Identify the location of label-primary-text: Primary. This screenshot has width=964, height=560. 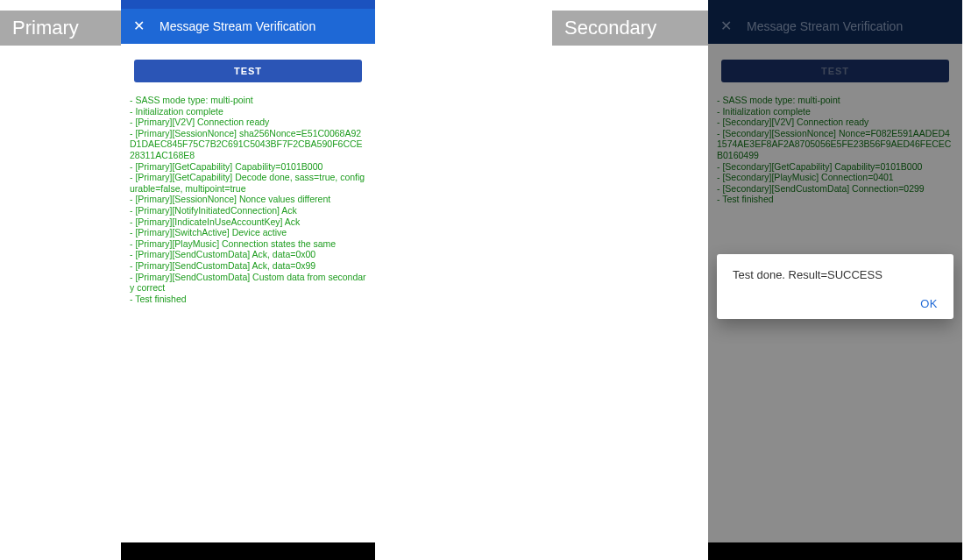
(46, 28).